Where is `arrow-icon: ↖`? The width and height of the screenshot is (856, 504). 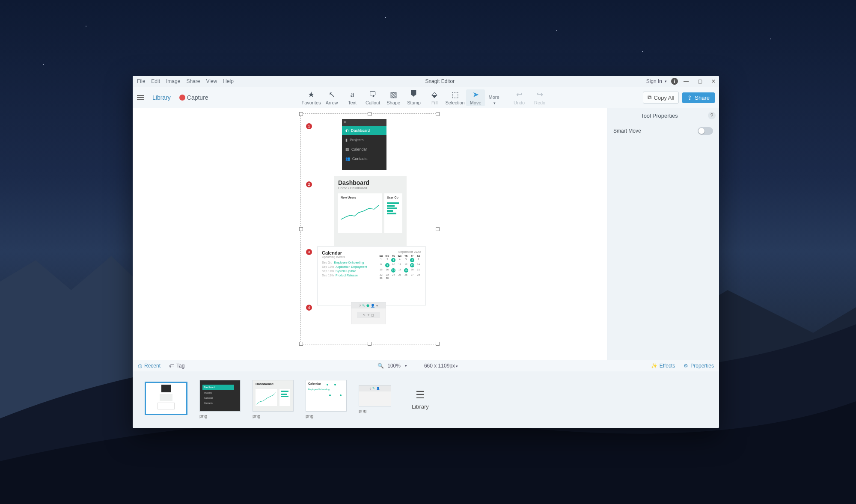 arrow-icon: ↖ is located at coordinates (332, 95).